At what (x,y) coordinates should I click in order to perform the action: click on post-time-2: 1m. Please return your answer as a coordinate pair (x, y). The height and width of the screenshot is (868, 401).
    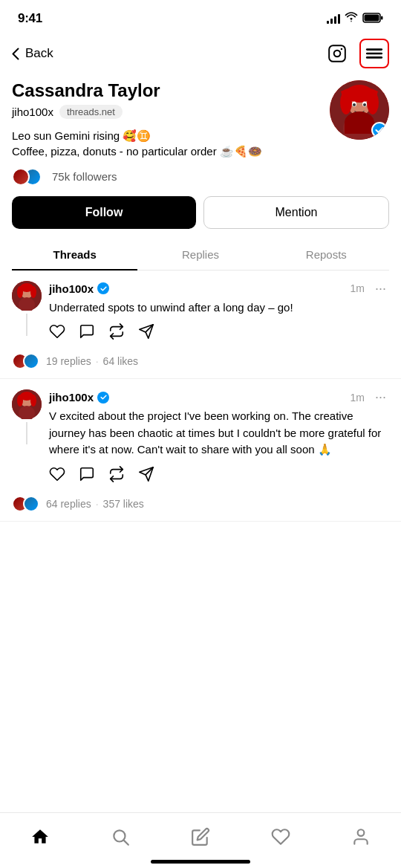
    Looking at the image, I should click on (358, 398).